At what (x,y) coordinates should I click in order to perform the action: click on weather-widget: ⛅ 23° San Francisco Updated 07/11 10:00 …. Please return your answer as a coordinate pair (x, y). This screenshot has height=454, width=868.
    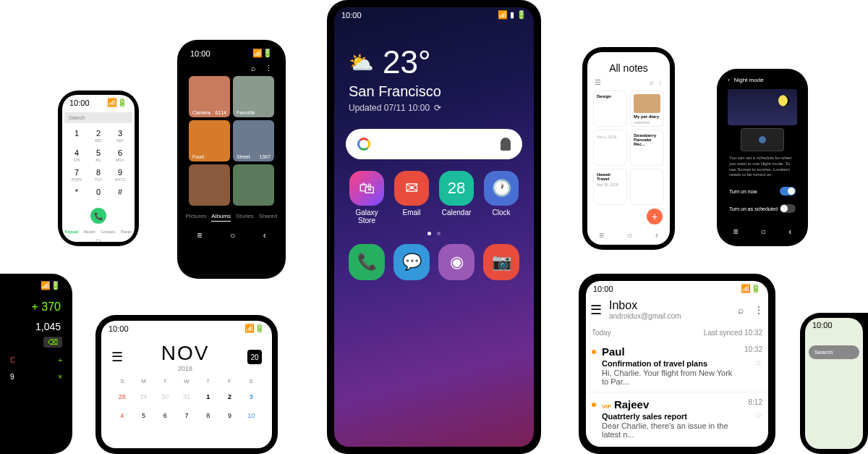
    Looking at the image, I should click on (434, 68).